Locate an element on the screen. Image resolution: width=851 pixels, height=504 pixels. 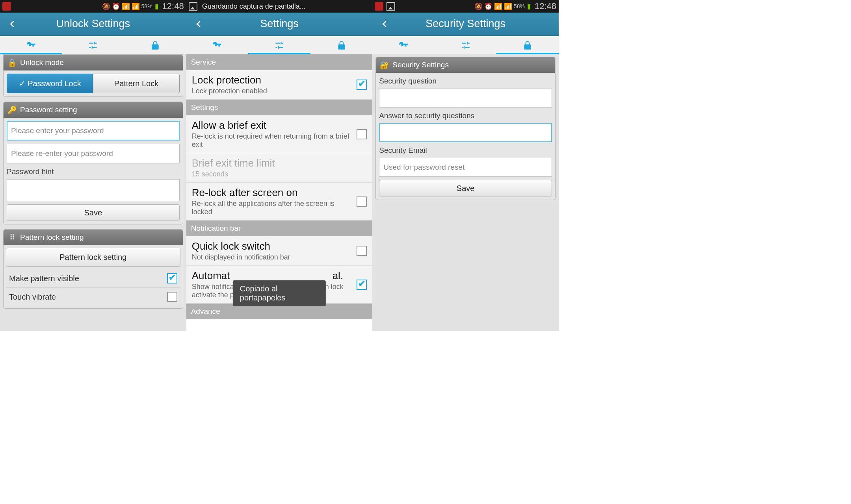
relock-checkbox is located at coordinates (362, 202).